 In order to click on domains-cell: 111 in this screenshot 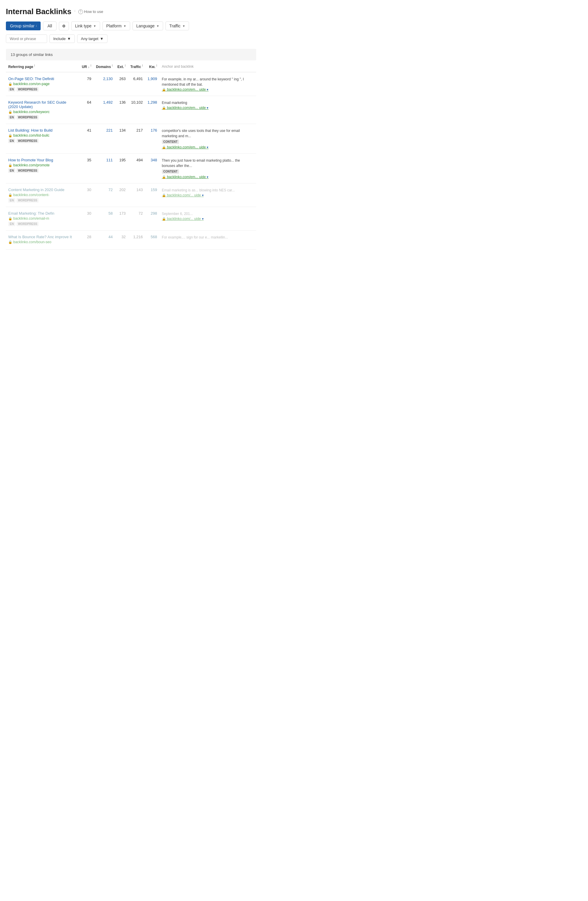, I will do `click(104, 169)`.